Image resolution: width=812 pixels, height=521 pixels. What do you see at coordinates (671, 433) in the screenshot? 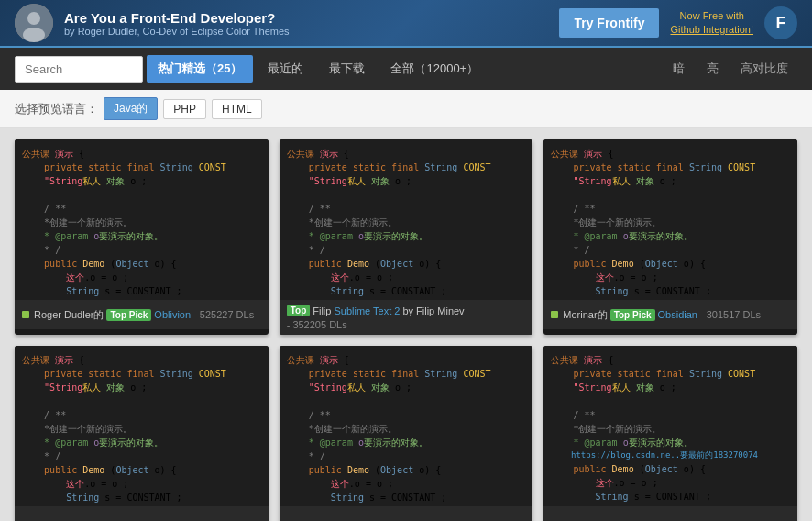
I see `theme-card-6: 公共课 演示 { private static final String CON…` at bounding box center [671, 433].